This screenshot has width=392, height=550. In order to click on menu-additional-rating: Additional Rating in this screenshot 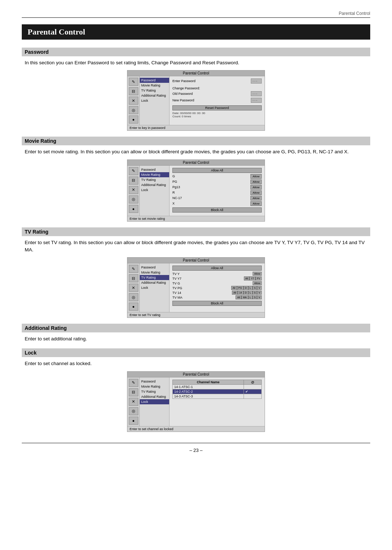, I will do `click(155, 96)`.